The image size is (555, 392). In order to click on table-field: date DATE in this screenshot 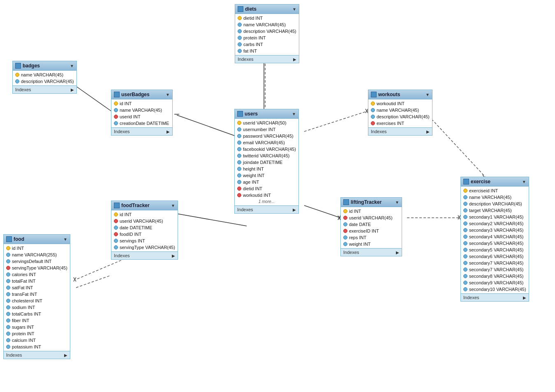, I will do `click(371, 224)`.